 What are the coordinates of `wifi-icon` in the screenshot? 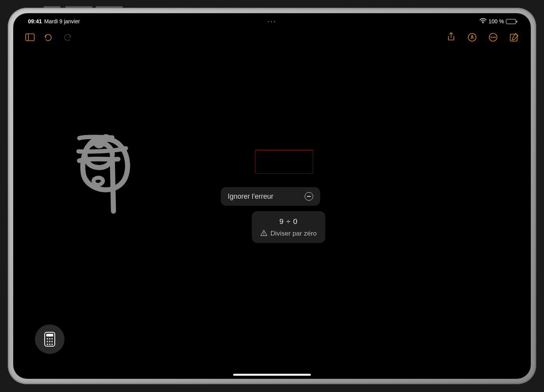 It's located at (483, 22).